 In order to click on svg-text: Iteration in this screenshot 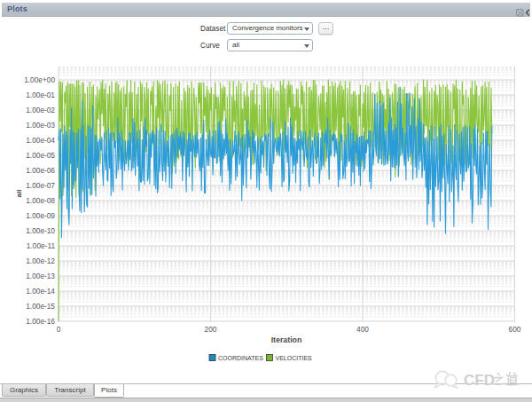, I will do `click(287, 340)`.